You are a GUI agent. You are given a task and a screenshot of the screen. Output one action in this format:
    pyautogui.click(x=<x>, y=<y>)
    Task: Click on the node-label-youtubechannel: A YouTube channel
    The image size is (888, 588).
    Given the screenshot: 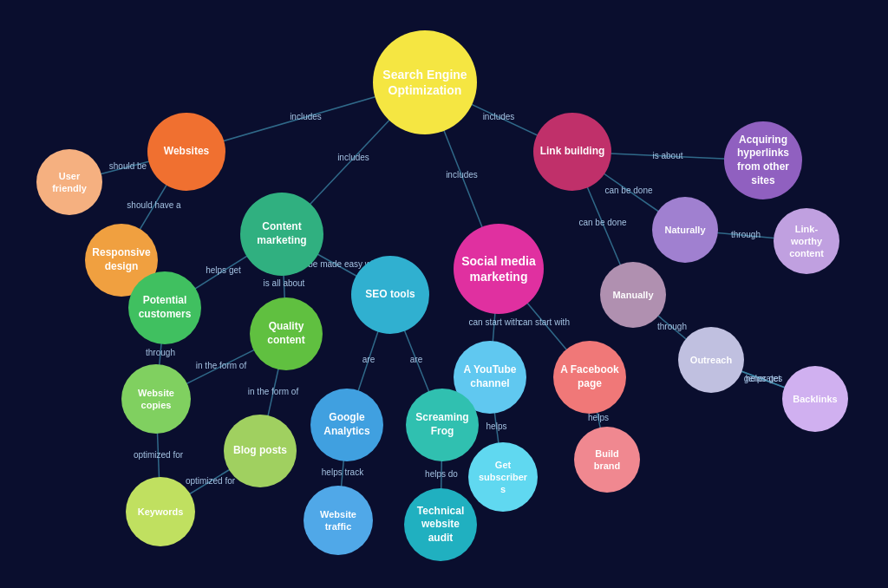 What is the action you would take?
    pyautogui.click(x=491, y=376)
    